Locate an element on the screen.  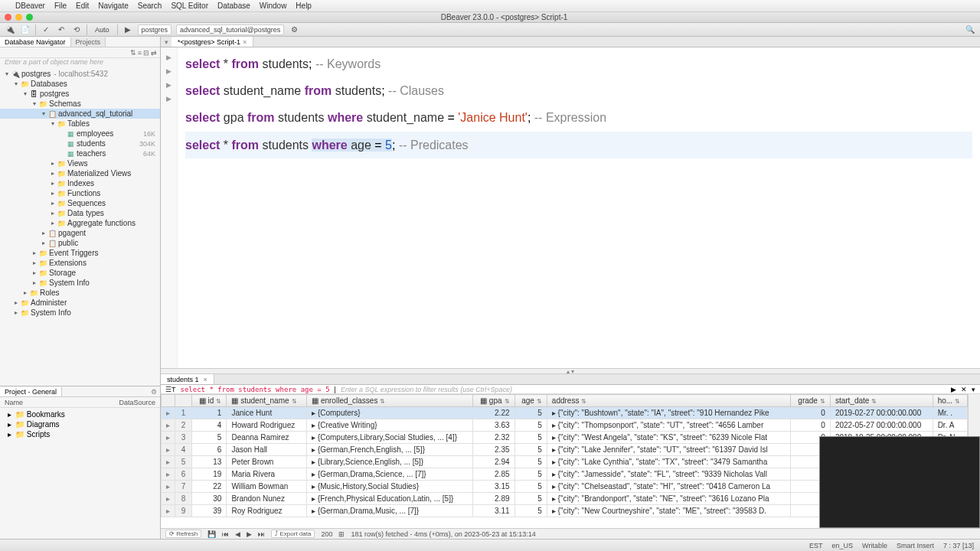
nav-prev-icon: ◀ is located at coordinates (237, 534).